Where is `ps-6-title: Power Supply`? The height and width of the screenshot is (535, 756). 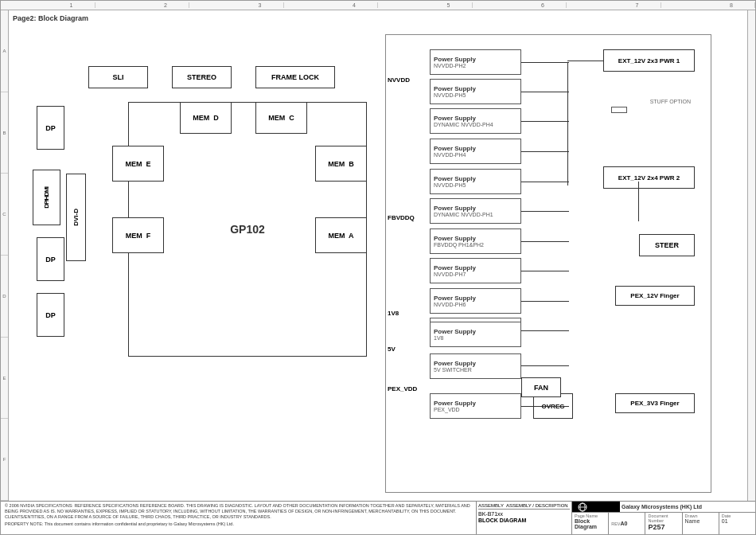 ps-6-title: Power Supply is located at coordinates (455, 209).